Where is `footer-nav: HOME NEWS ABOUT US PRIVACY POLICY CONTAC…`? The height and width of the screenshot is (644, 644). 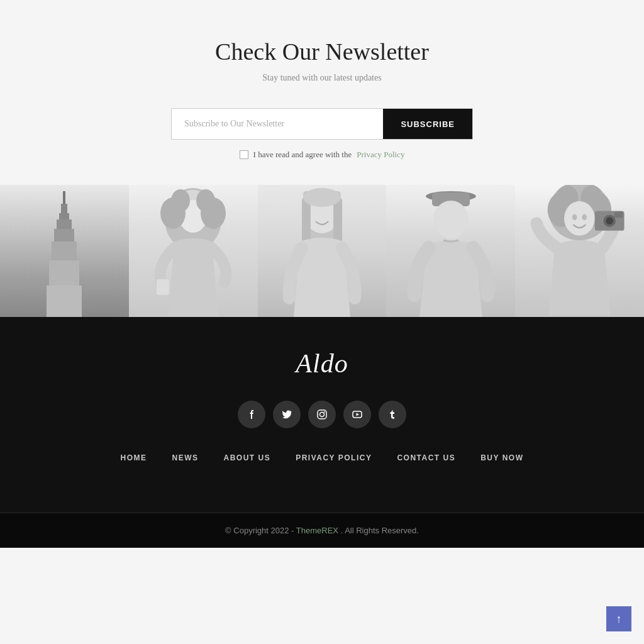 footer-nav: HOME NEWS ABOUT US PRIVACY POLICY CONTAC… is located at coordinates (322, 458).